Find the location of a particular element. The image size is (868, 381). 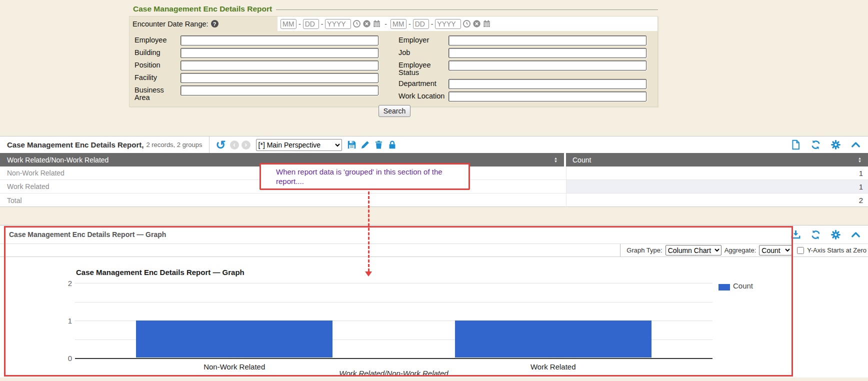

start-year-input is located at coordinates (338, 24).